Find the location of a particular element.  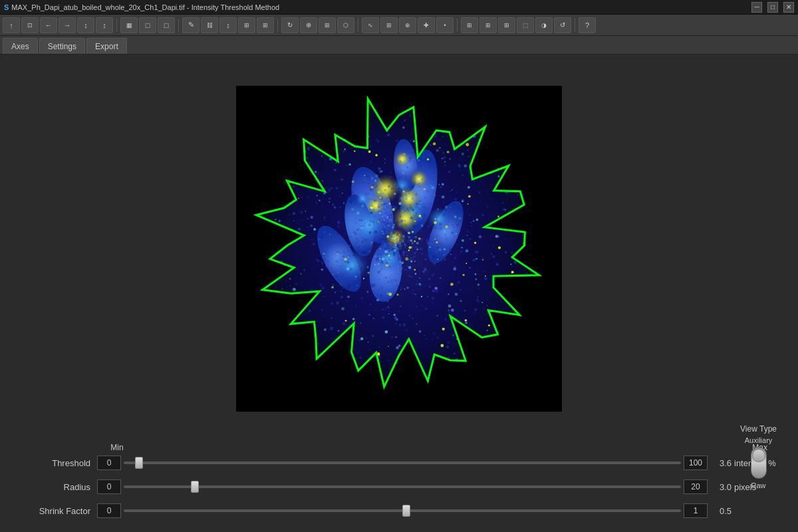

toolbar-pan-left: ← is located at coordinates (49, 25).